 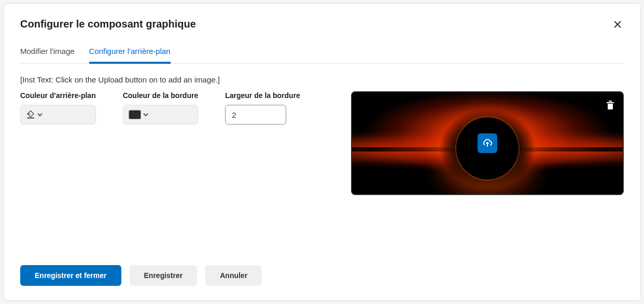 I want to click on save-button: Enregistrer, so click(x=164, y=275).